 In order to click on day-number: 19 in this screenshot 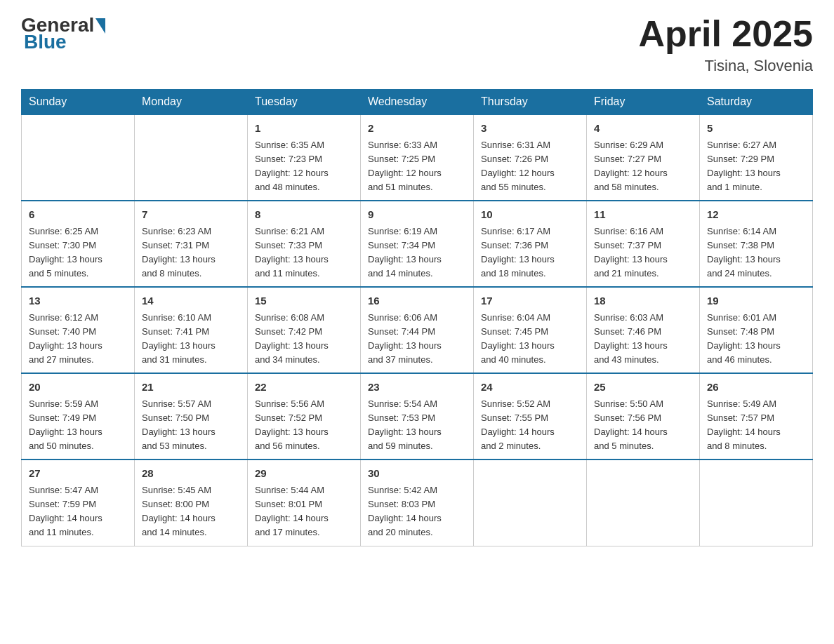, I will do `click(756, 302)`.